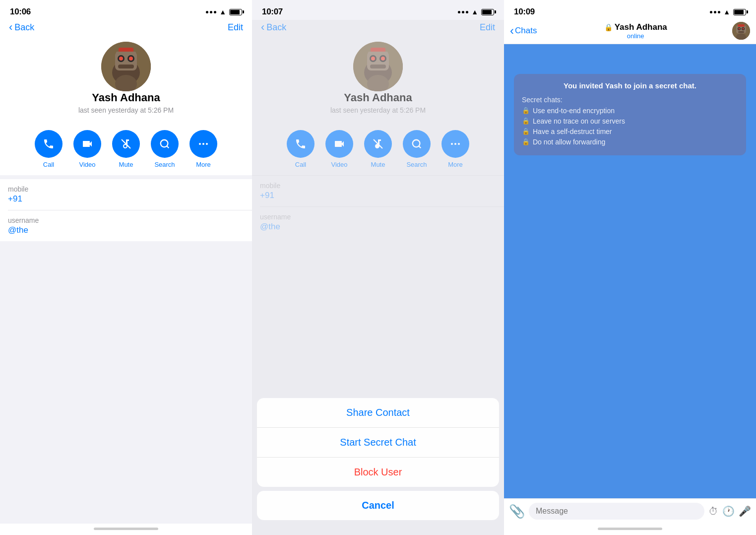 The height and width of the screenshot is (535, 756). I want to click on mute-icon, so click(126, 144).